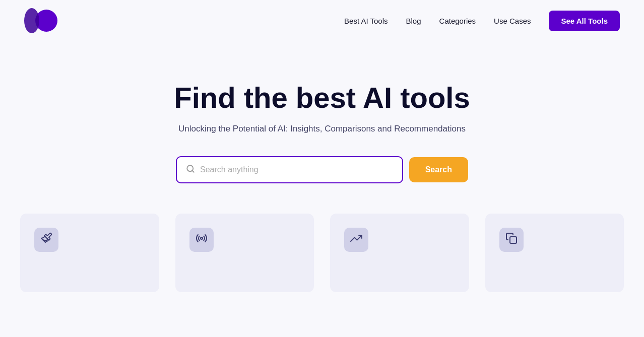  Describe the element at coordinates (458, 21) in the screenshot. I see `nav-categories: Categories` at that location.